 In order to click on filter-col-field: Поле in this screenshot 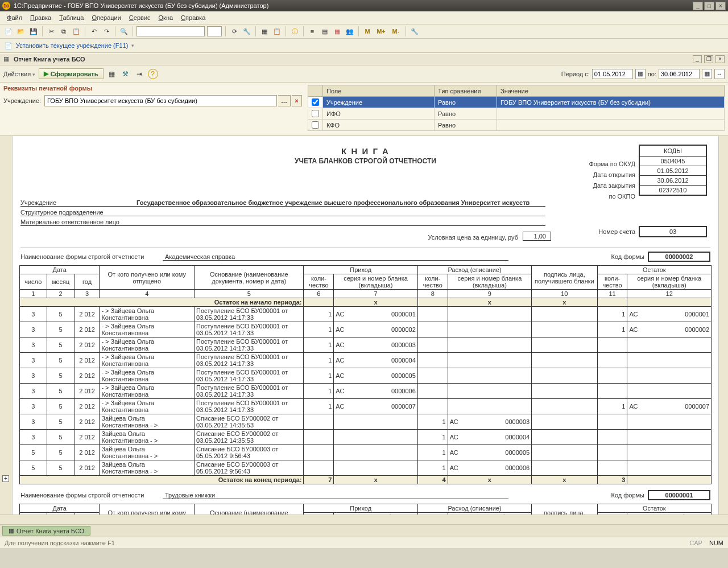, I will do `click(379, 91)`.